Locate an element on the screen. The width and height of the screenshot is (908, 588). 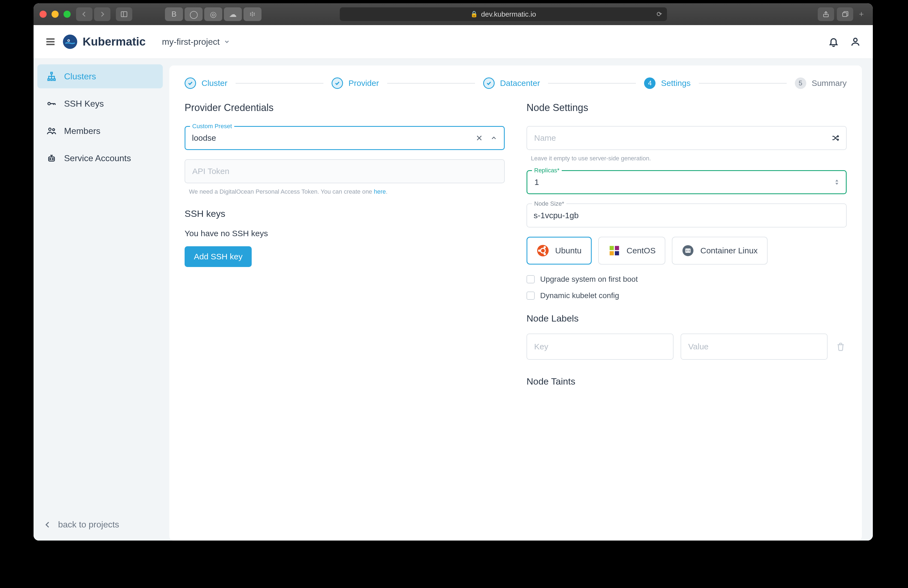
browser-ext-5: ፨ is located at coordinates (253, 14).